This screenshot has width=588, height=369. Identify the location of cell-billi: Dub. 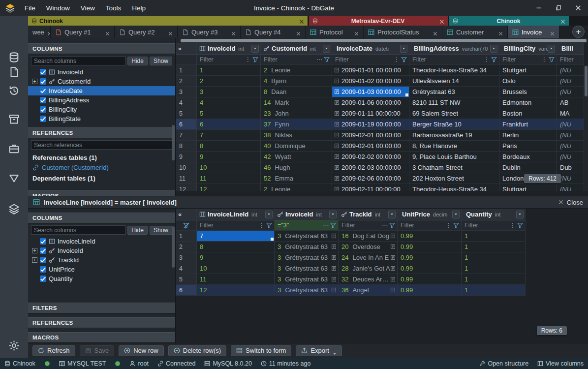
(571, 168).